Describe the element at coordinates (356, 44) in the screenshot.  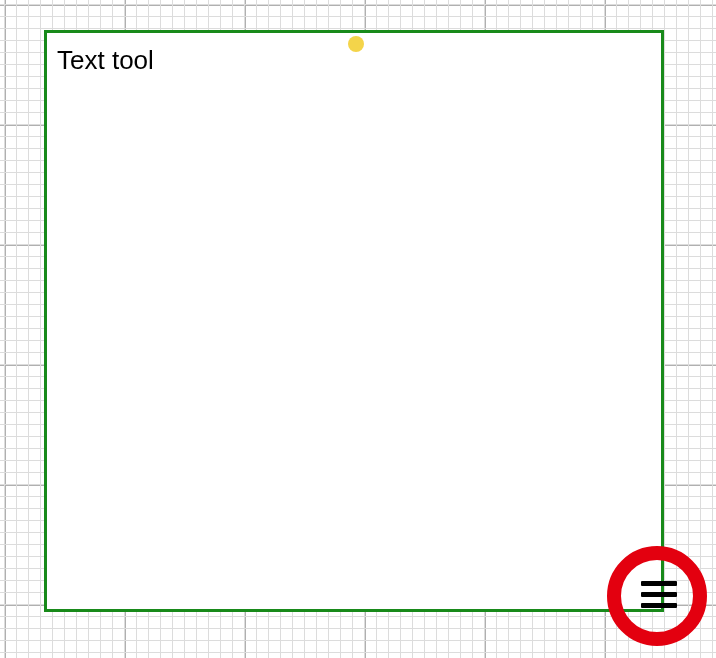
I see `rotate-handle` at that location.